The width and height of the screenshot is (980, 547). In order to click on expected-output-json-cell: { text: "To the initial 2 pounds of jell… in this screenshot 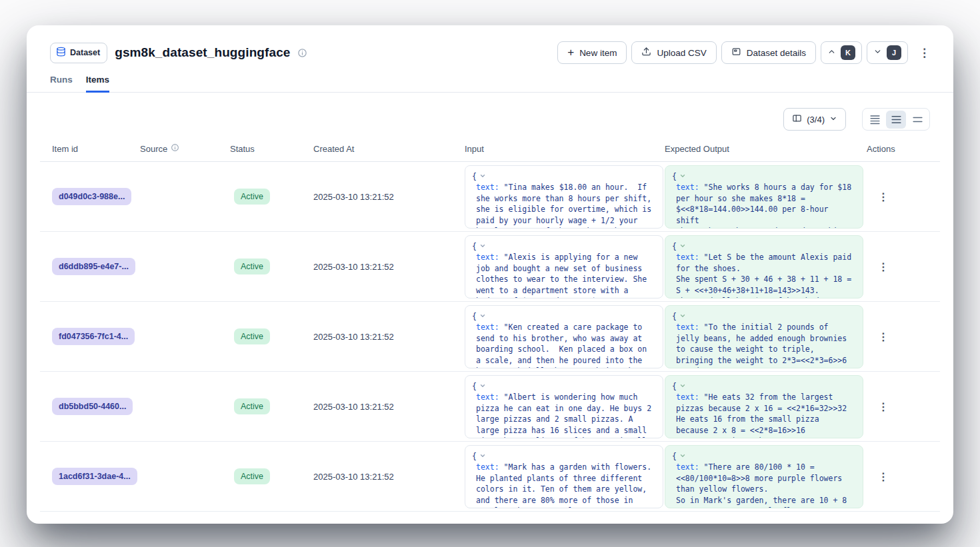, I will do `click(764, 337)`.